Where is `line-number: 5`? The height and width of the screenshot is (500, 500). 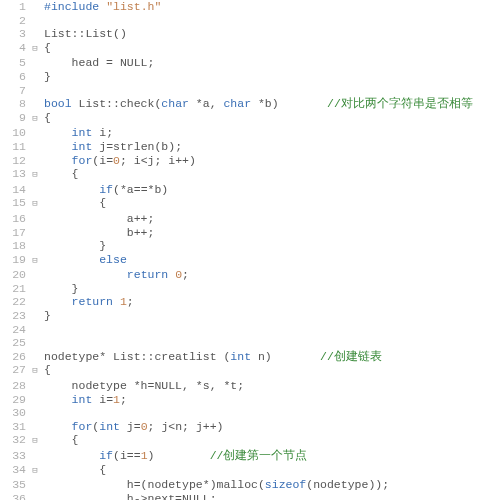 line-number: 5 is located at coordinates (15, 63).